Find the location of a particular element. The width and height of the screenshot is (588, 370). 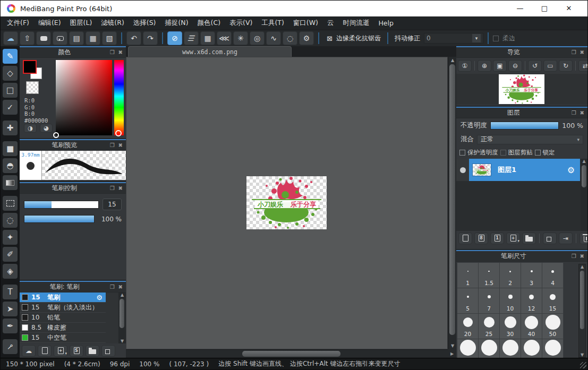

sv-marker is located at coordinates (56, 135).